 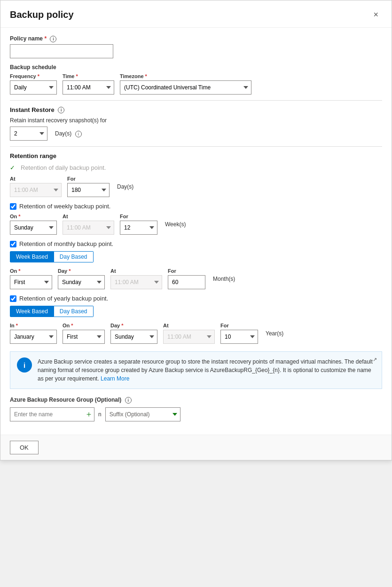 I want to click on timezone-select: (UTC) Coordinated Universal Time, so click(x=186, y=87).